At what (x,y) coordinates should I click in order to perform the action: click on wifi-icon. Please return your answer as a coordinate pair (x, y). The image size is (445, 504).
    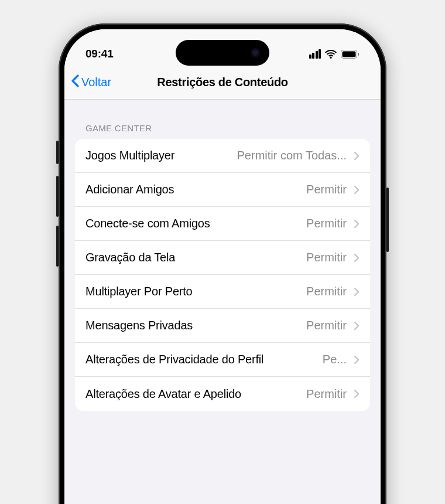
    Looking at the image, I should click on (331, 54).